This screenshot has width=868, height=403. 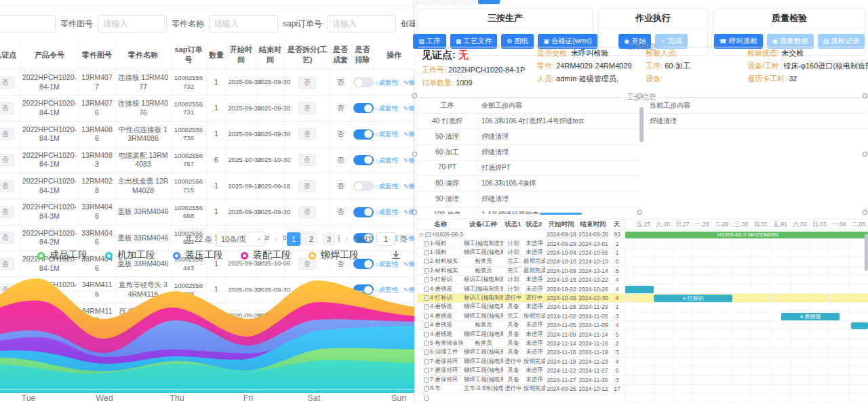 What do you see at coordinates (561, 244) in the screenshot?
I see `gantt-start: 2024-09-29` at bounding box center [561, 244].